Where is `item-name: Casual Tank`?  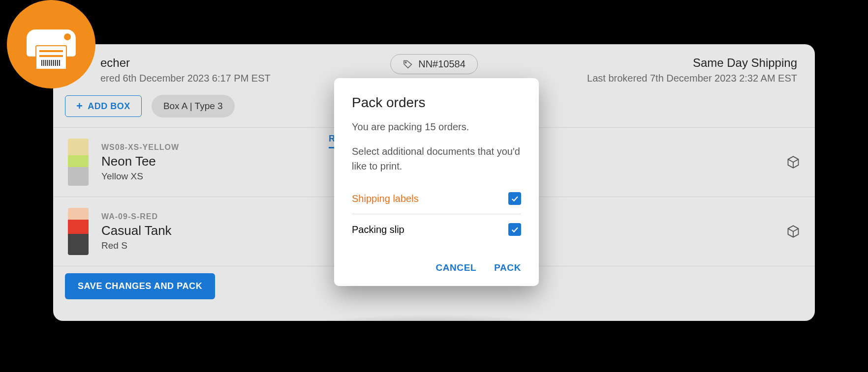 item-name: Casual Tank is located at coordinates (137, 231).